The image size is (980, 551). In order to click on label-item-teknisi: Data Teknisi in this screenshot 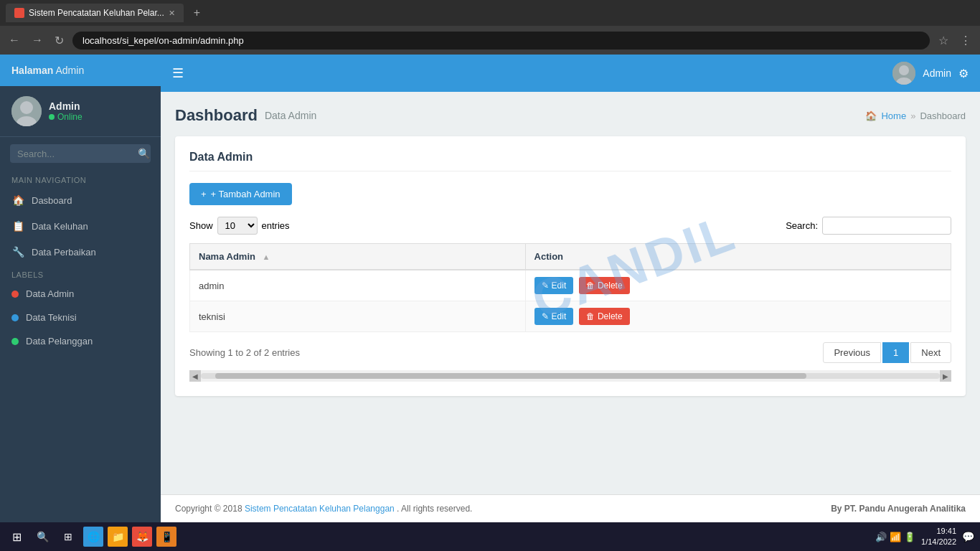, I will do `click(80, 317)`.